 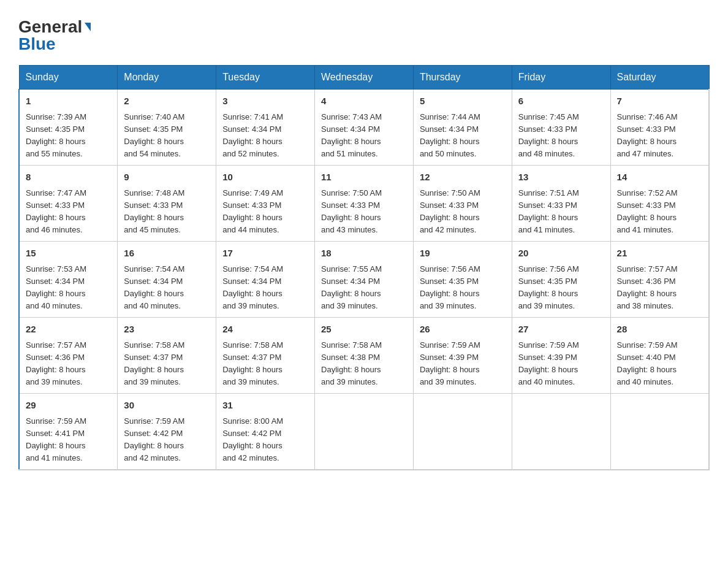 What do you see at coordinates (167, 77) in the screenshot?
I see `weekday-header-monday: Monday` at bounding box center [167, 77].